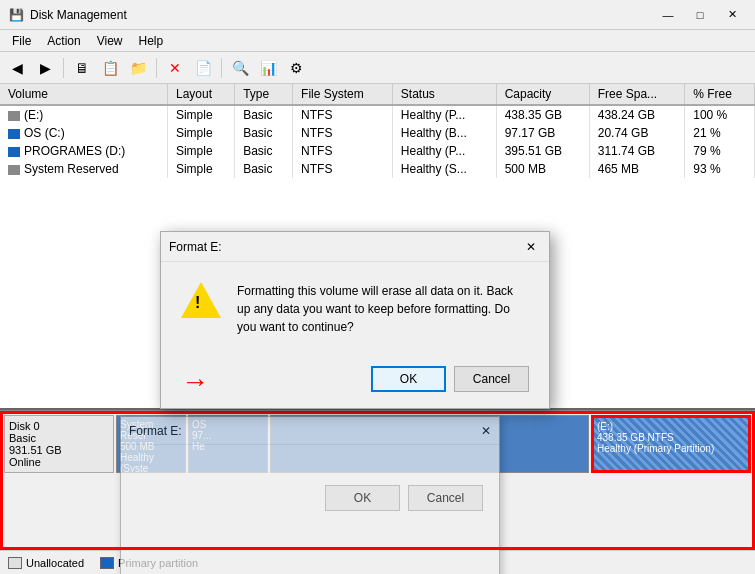  I want to click on disk-type: Basic, so click(59, 438).